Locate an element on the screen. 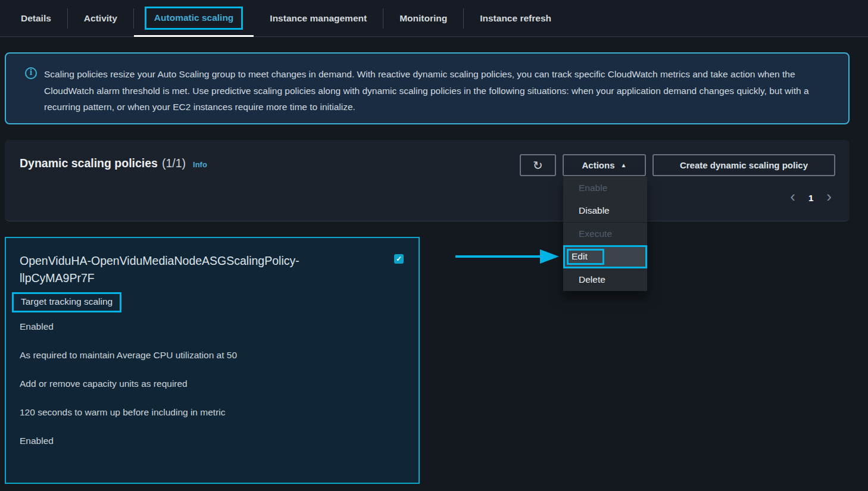 Image resolution: width=868 pixels, height=491 pixels. create-button-label: Create dynamic scaling policy is located at coordinates (744, 165).